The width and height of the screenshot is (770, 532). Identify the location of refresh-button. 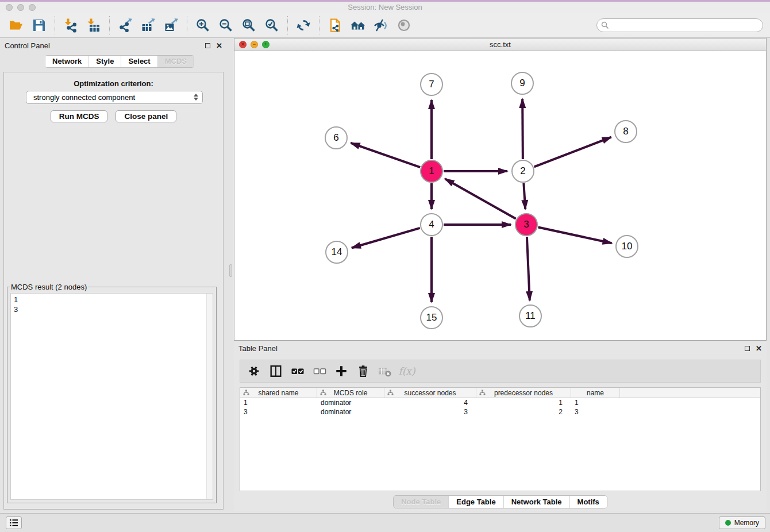
(303, 25).